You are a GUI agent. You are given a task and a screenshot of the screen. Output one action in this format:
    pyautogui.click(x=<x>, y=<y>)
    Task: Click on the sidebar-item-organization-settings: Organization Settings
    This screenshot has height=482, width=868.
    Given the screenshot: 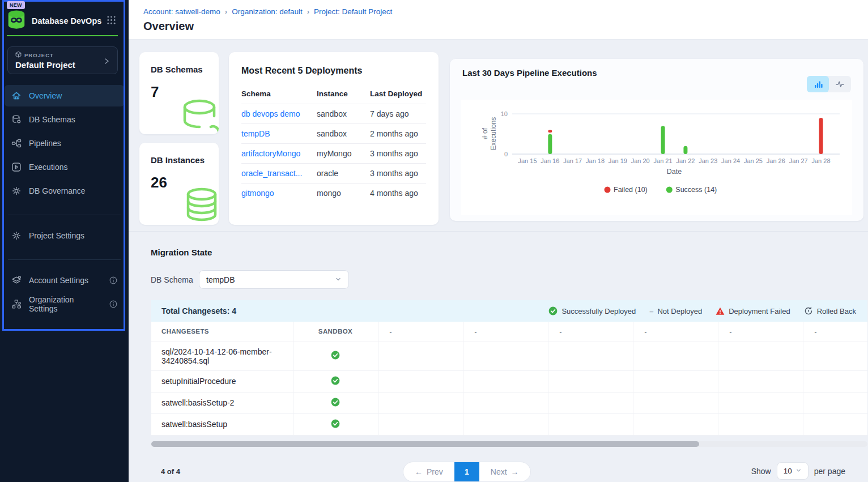 What is the action you would take?
    pyautogui.click(x=65, y=304)
    